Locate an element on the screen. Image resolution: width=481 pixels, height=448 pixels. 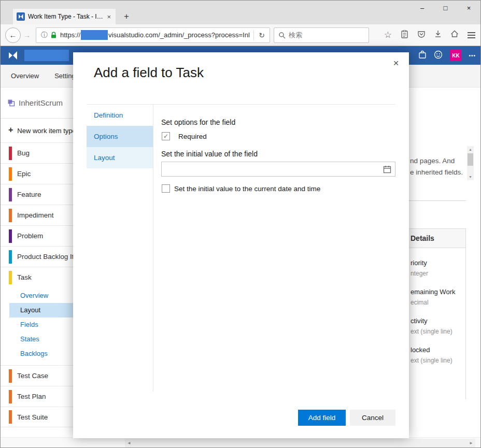
window-controls: – □ × is located at coordinates (446, 8).